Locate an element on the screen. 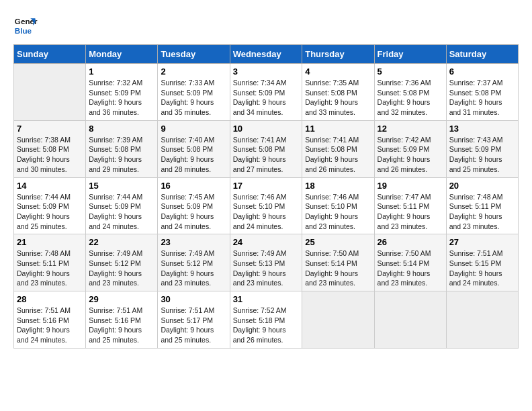 Image resolution: width=532 pixels, height=411 pixels. calendar-cell: 24Sunrise: 7:49 AMSunset: 5:13 PMDayligh… is located at coordinates (266, 263).